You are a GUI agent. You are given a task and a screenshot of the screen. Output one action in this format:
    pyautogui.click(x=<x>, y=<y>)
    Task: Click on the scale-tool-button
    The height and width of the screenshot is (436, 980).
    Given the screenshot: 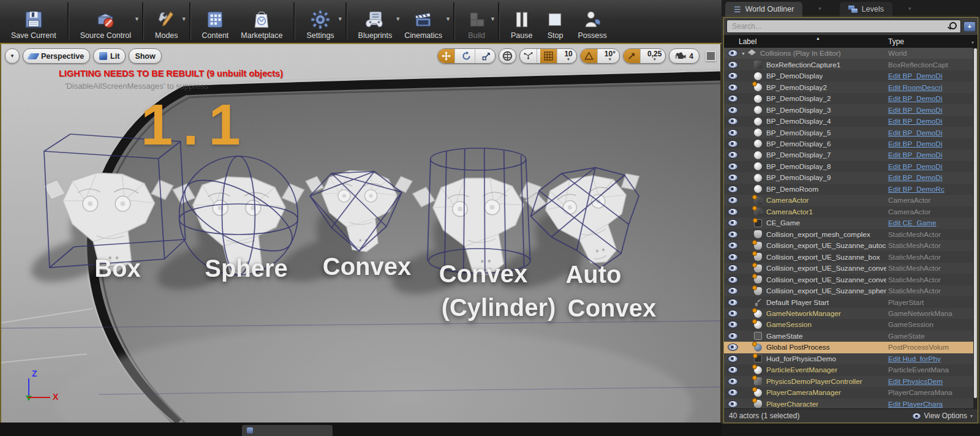 What is the action you would take?
    pyautogui.click(x=486, y=56)
    